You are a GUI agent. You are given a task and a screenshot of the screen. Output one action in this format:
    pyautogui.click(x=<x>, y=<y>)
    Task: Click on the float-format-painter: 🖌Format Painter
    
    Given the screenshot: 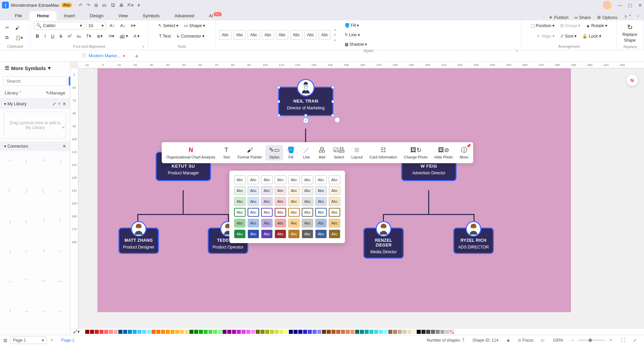 What is the action you would take?
    pyautogui.click(x=250, y=153)
    